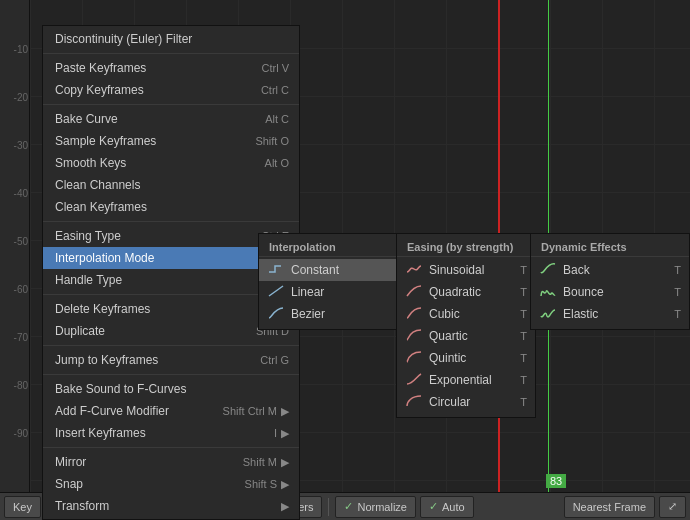  I want to click on dynamic-item-elastic-label: Elastic, so click(618, 314).